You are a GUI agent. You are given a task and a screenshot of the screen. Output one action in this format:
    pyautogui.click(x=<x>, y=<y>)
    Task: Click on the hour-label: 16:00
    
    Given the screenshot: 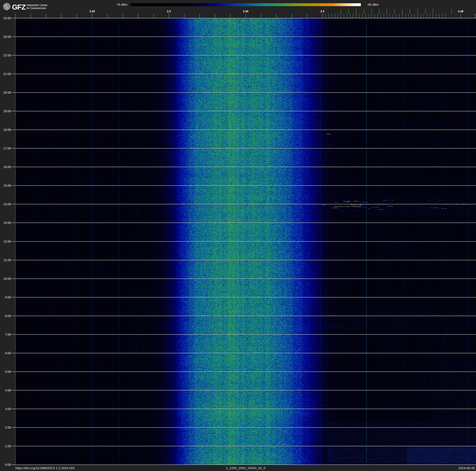 What is the action you would take?
    pyautogui.click(x=6, y=167)
    